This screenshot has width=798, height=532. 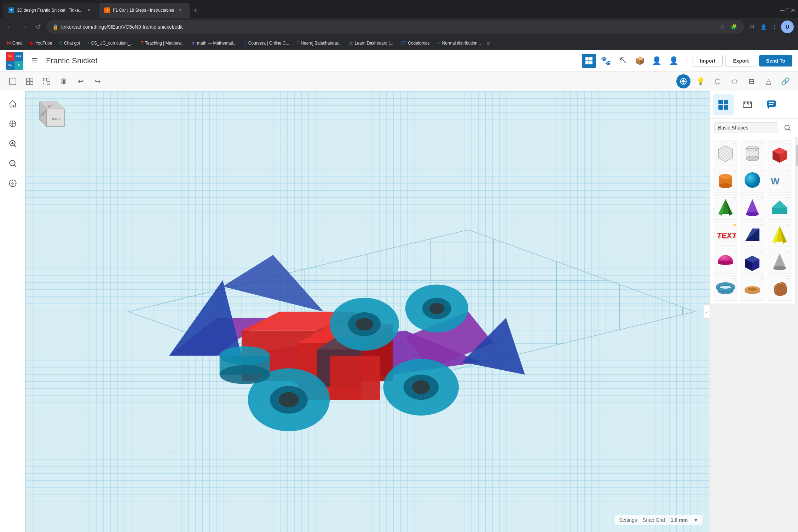 What do you see at coordinates (752, 207) in the screenshot?
I see `shape-cone: ☆` at bounding box center [752, 207].